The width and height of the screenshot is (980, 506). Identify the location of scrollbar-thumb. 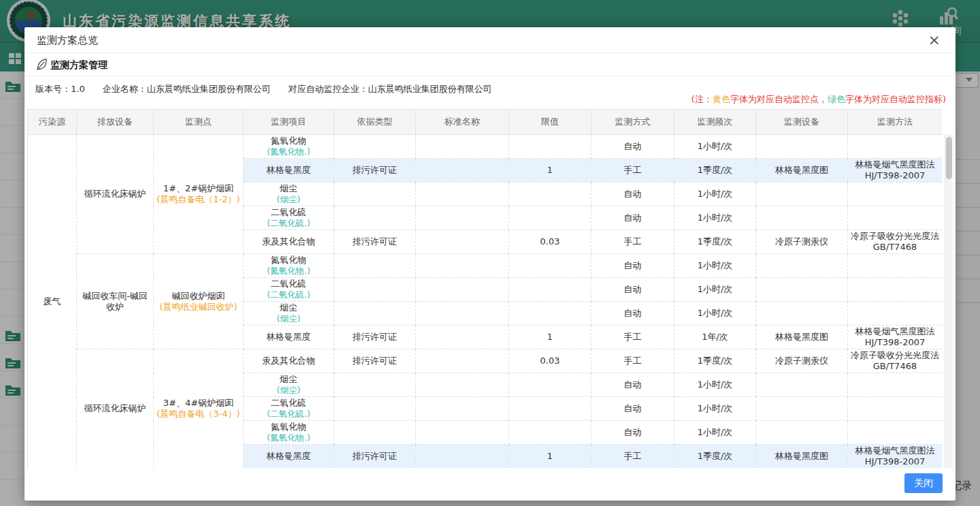
(949, 158).